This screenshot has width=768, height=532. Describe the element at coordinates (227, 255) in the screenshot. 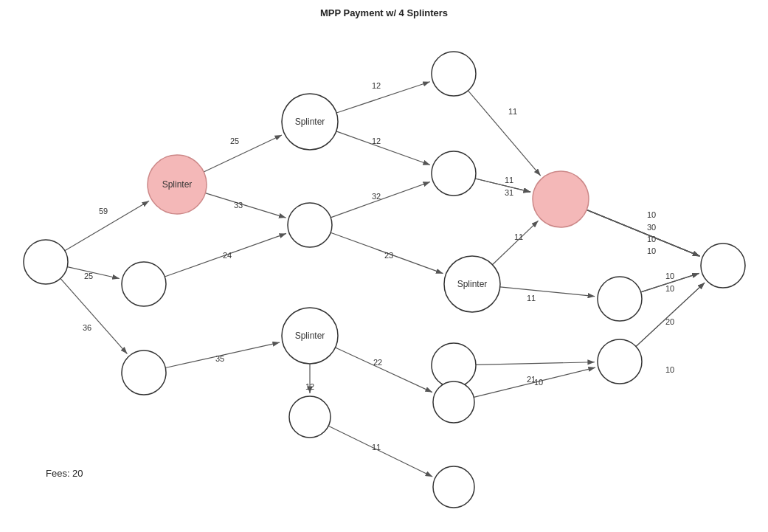

I see `svg-text: 24` at that location.